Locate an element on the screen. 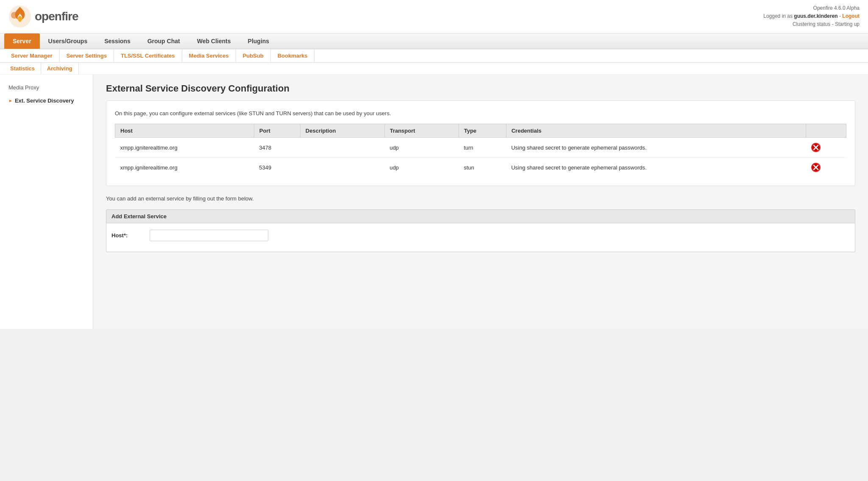 This screenshot has height=481, width=868. page-title: External Service Discovery Configuration is located at coordinates (481, 89).